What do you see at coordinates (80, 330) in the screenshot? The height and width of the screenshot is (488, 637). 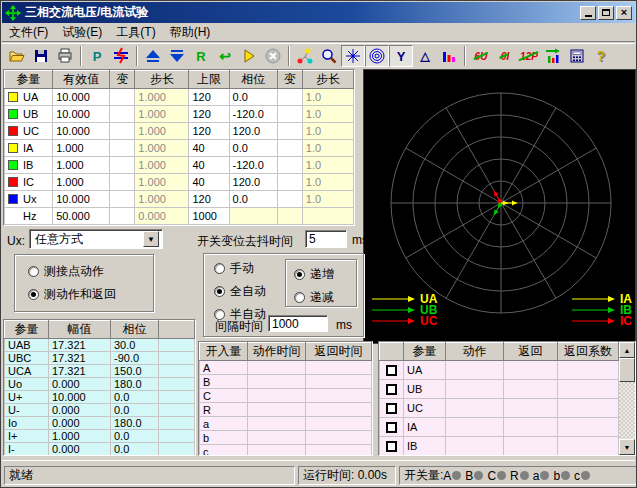 I see `col-amplitude: 幅值` at bounding box center [80, 330].